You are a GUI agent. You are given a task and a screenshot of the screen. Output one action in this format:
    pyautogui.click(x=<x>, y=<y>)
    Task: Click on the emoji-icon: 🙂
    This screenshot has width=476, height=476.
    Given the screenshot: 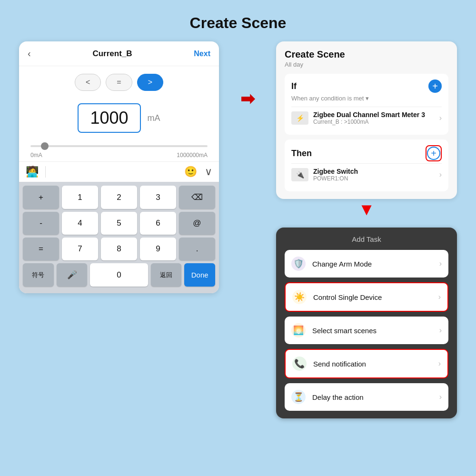 What is the action you would take?
    pyautogui.click(x=190, y=172)
    